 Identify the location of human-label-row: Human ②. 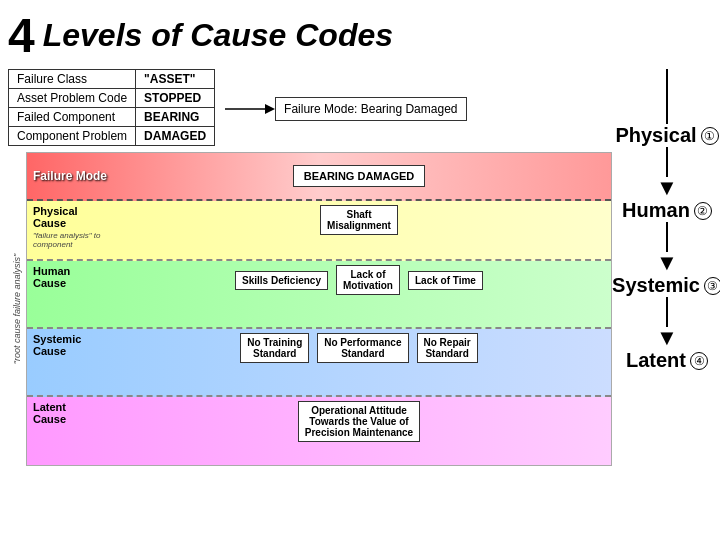
(667, 210).